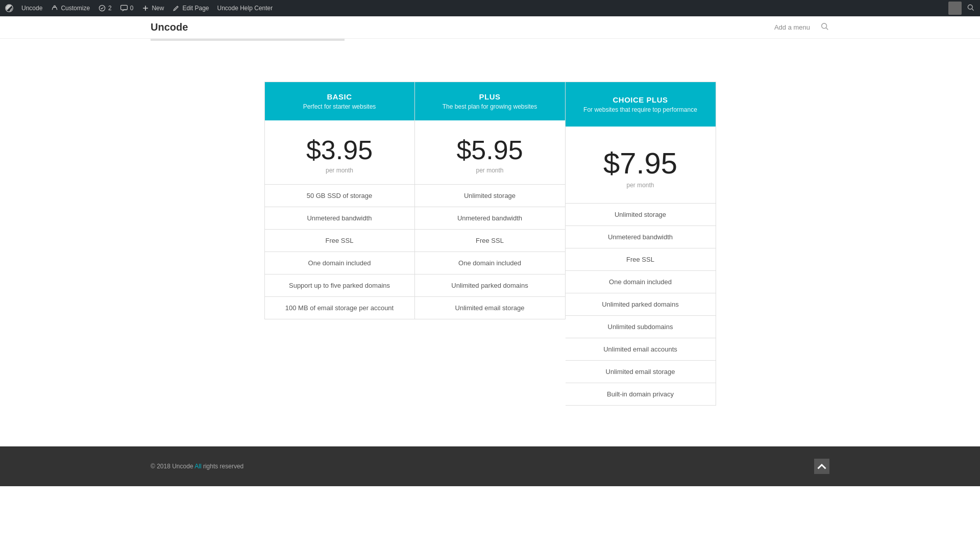 The image size is (980, 551). I want to click on chevron-up-icon, so click(822, 466).